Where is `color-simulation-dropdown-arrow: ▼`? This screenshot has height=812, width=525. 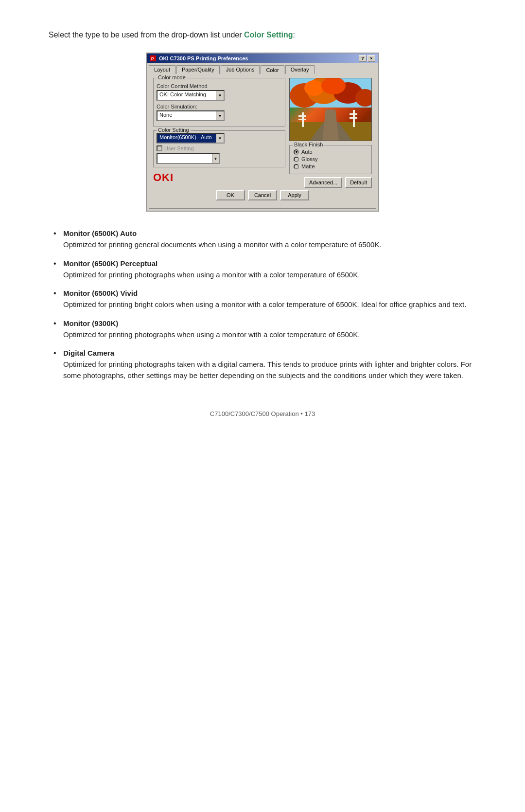
color-simulation-dropdown-arrow: ▼ is located at coordinates (220, 116).